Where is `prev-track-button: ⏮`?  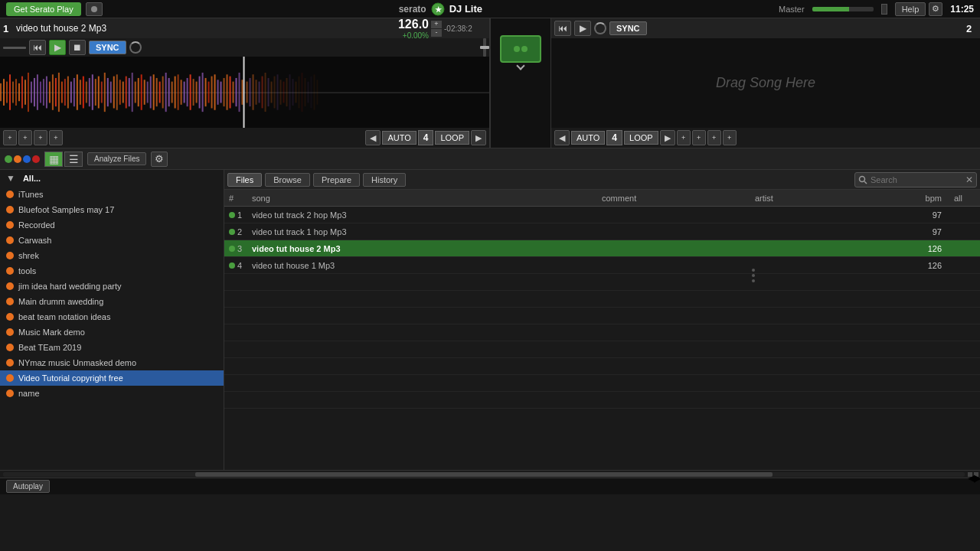
prev-track-button: ⏮ is located at coordinates (38, 47).